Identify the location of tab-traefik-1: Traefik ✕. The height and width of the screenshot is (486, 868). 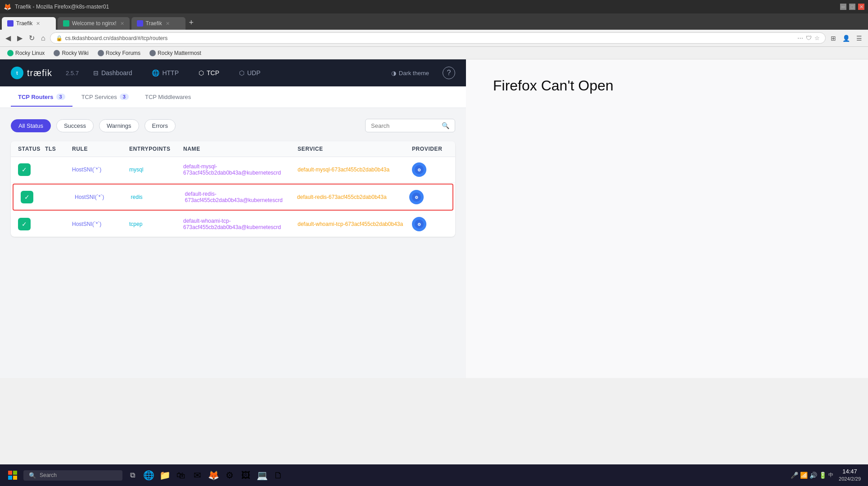
(29, 23).